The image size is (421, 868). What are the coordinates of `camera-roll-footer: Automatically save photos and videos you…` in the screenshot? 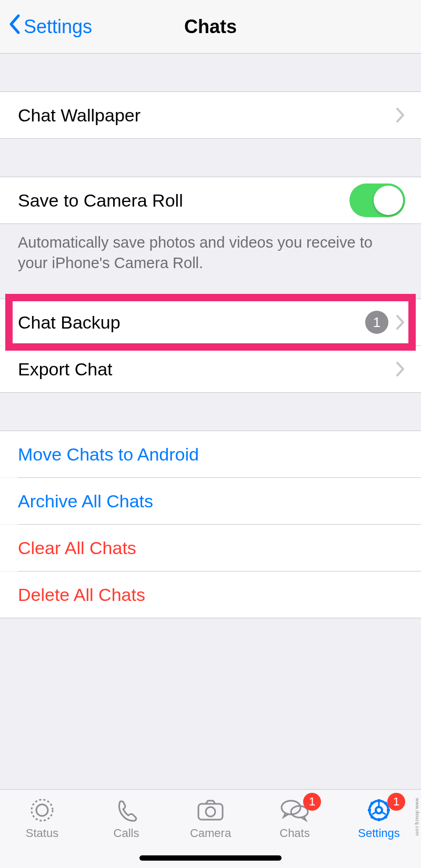 It's located at (210, 253).